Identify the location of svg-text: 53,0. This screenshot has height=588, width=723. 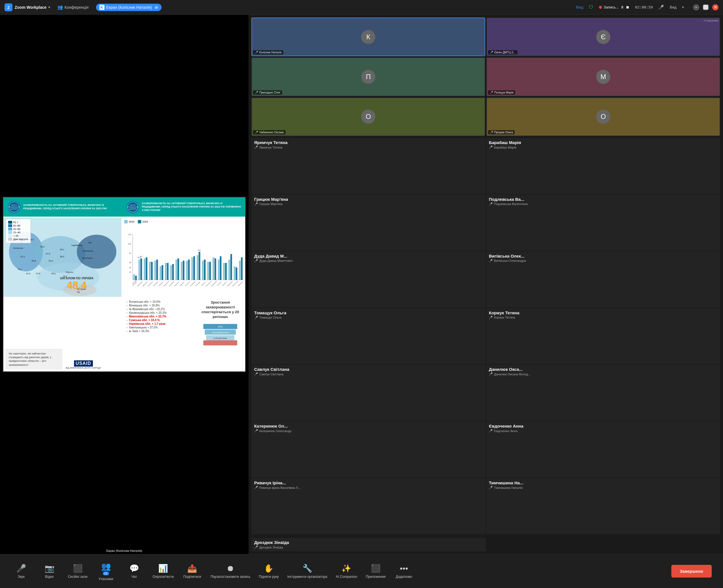
(51, 261).